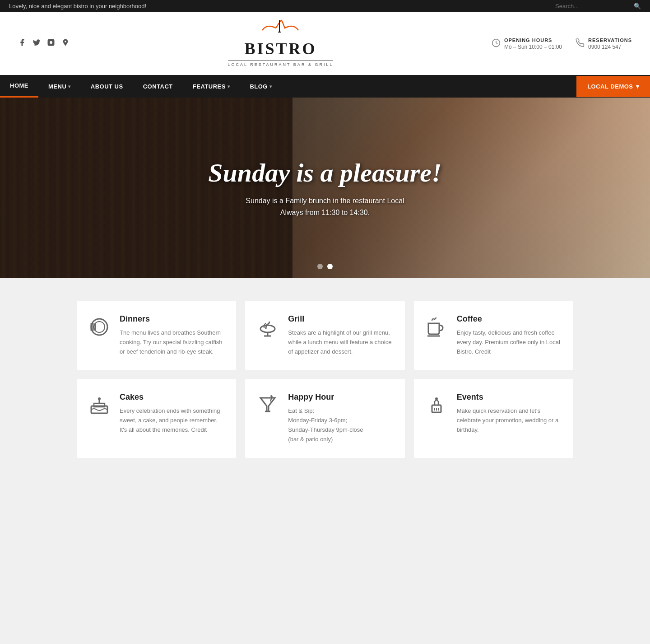 The height and width of the screenshot is (644, 650). Describe the element at coordinates (325, 188) in the screenshot. I see `hero-content: Sunday is a pleasure! Sunday is a Family…` at that location.